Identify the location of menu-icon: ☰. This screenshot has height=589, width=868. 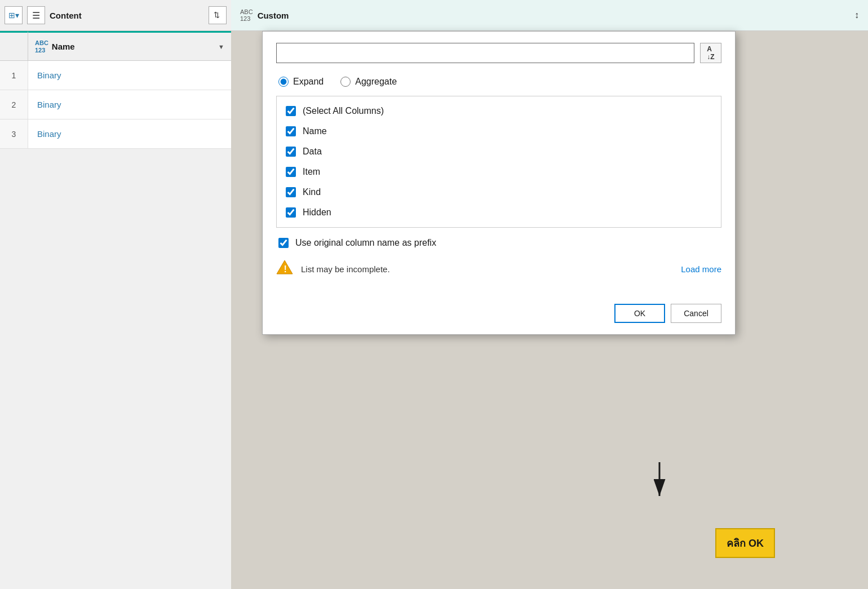
(36, 15).